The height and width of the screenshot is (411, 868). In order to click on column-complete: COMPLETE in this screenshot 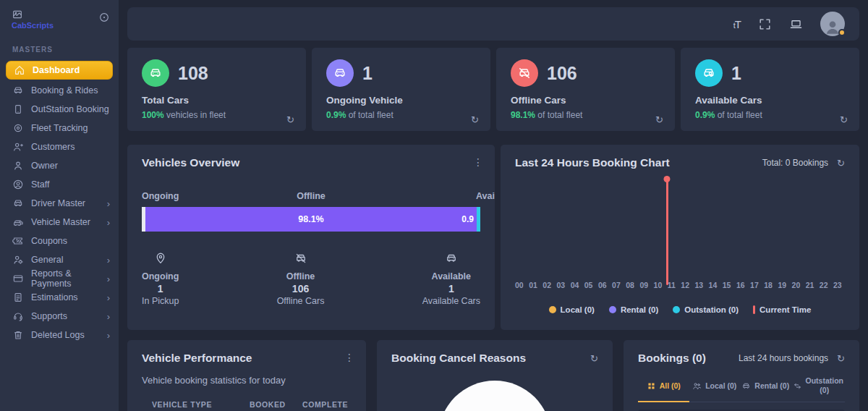, I will do `click(327, 404)`.